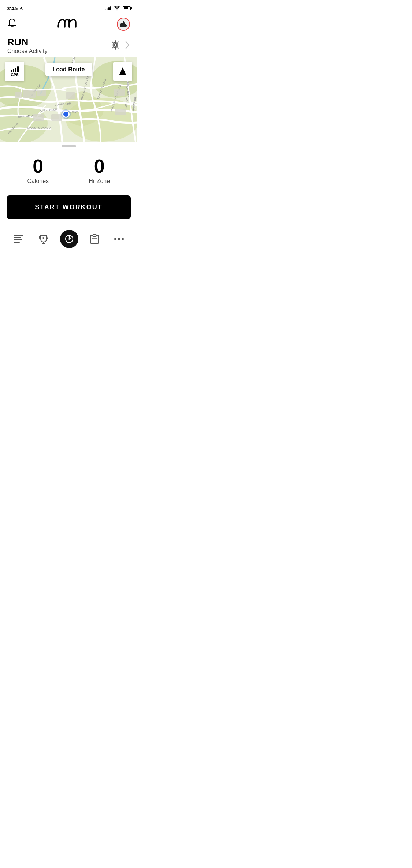  What do you see at coordinates (38, 166) in the screenshot?
I see `calories-value: 0` at bounding box center [38, 166].